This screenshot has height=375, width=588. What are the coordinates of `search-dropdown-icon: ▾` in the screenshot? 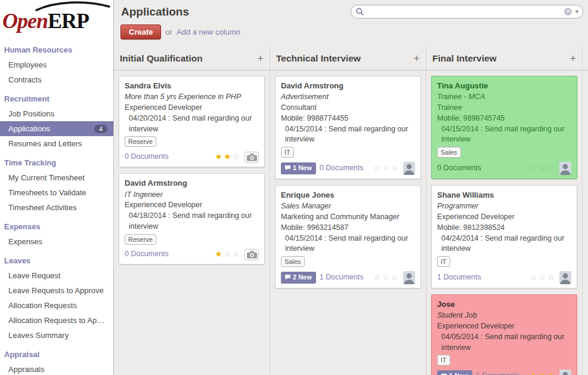 It's located at (577, 12).